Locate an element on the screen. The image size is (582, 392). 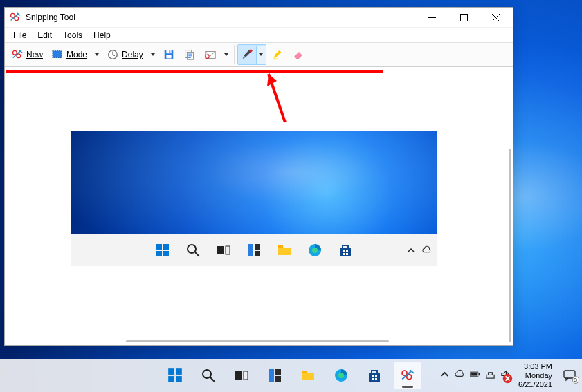
pen-button is located at coordinates (247, 55).